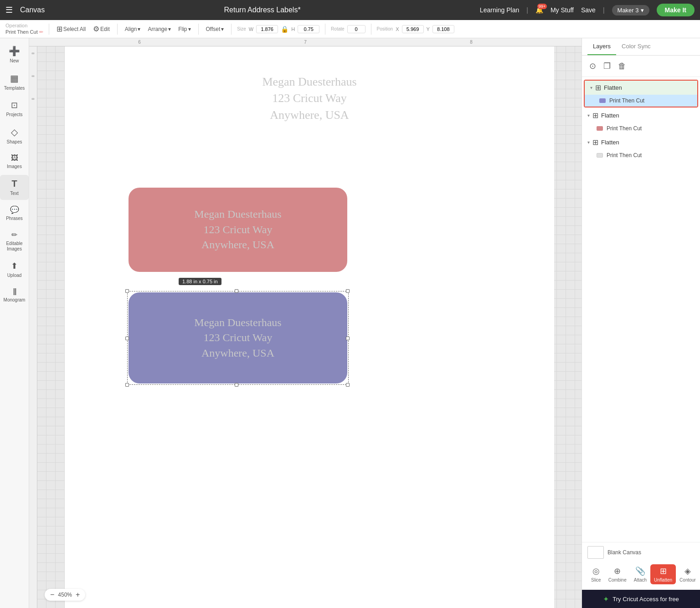 The width and height of the screenshot is (700, 608). Describe the element at coordinates (641, 66) in the screenshot. I see `panel-icons-row: ⊙ ❐ 🗑` at that location.